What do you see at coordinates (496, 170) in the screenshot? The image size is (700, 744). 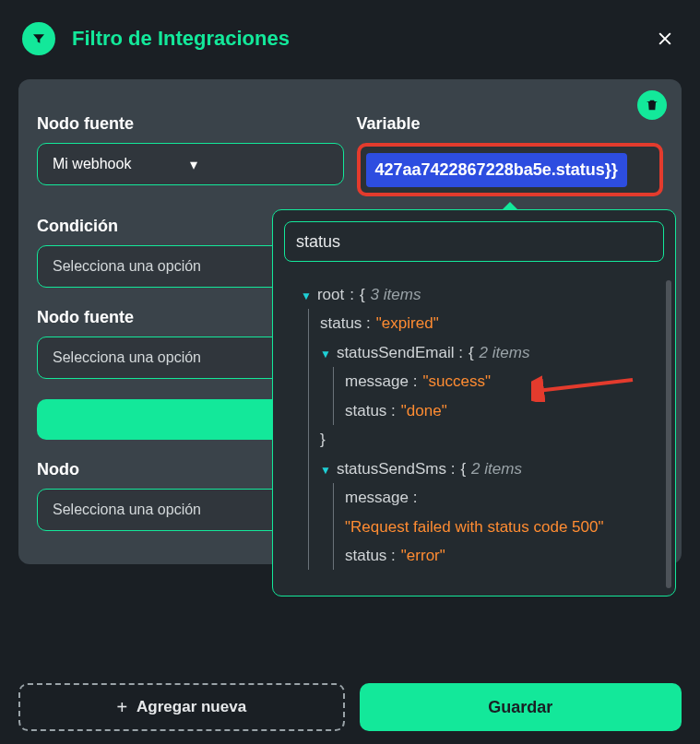 I see `variable-value: 427aa7422867228ba5e.status}}` at bounding box center [496, 170].